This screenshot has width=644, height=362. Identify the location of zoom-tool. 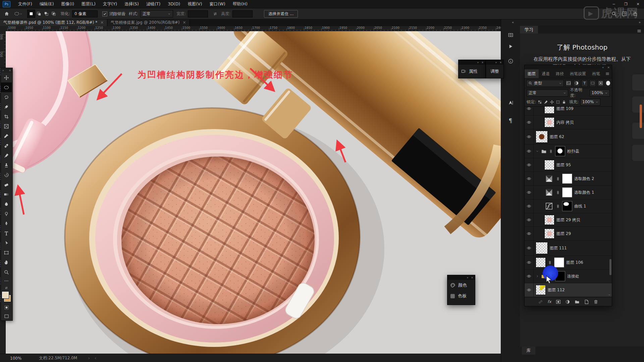
(6, 272).